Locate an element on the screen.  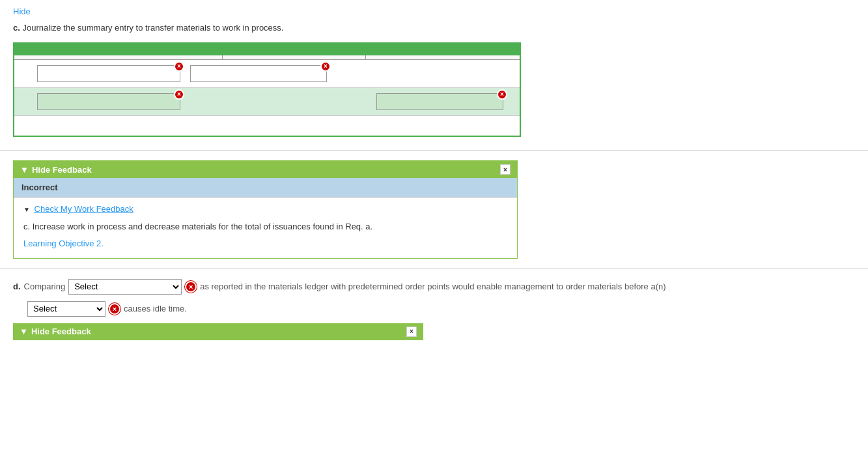
part-d-middle-text: as reported in the materials ledger with… is located at coordinates (432, 287).